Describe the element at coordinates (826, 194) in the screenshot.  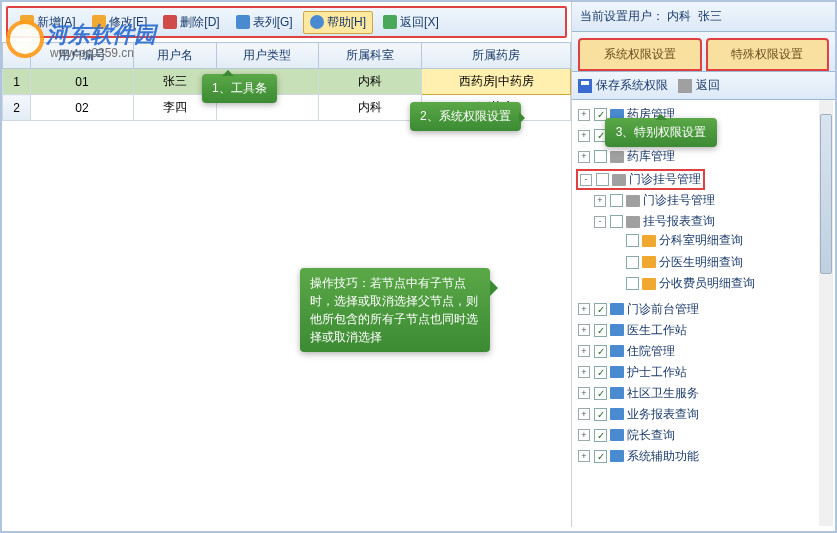
I see `scroll-thumb` at that location.